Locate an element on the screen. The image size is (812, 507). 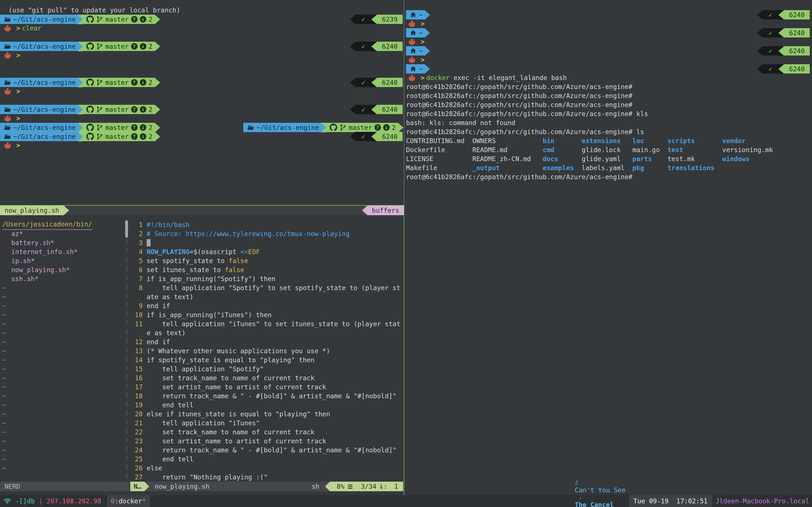
line-number: 21 is located at coordinates (136, 423).